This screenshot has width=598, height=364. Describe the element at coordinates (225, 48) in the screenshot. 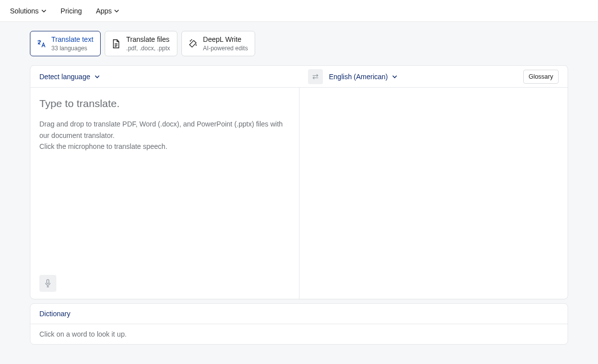

I see `tab-deepl-write-sub: AI-powered edits` at that location.